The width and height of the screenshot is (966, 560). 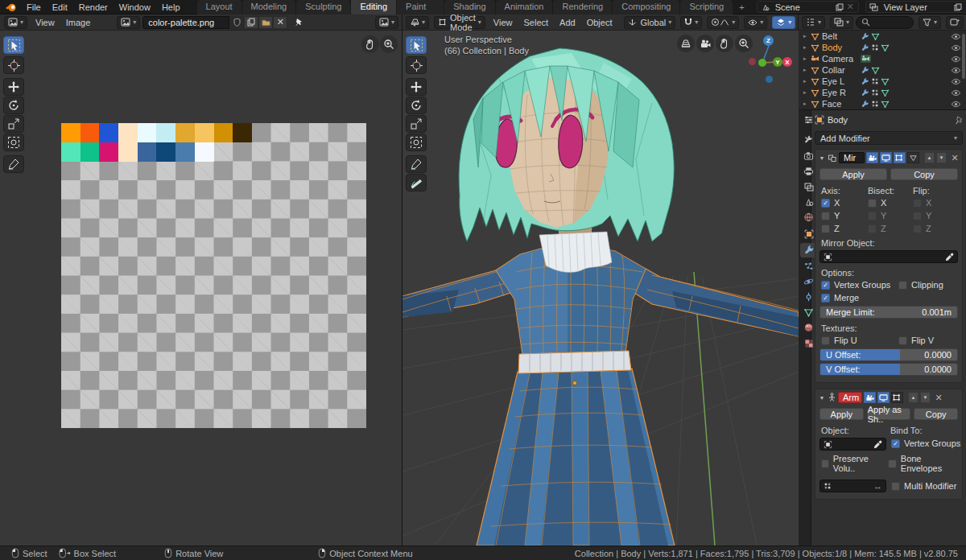 What do you see at coordinates (416, 164) in the screenshot?
I see `vp-tool-annotate` at bounding box center [416, 164].